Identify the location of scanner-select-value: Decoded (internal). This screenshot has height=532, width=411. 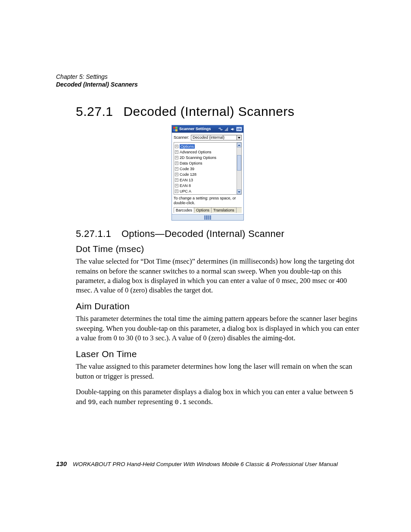
(209, 138).